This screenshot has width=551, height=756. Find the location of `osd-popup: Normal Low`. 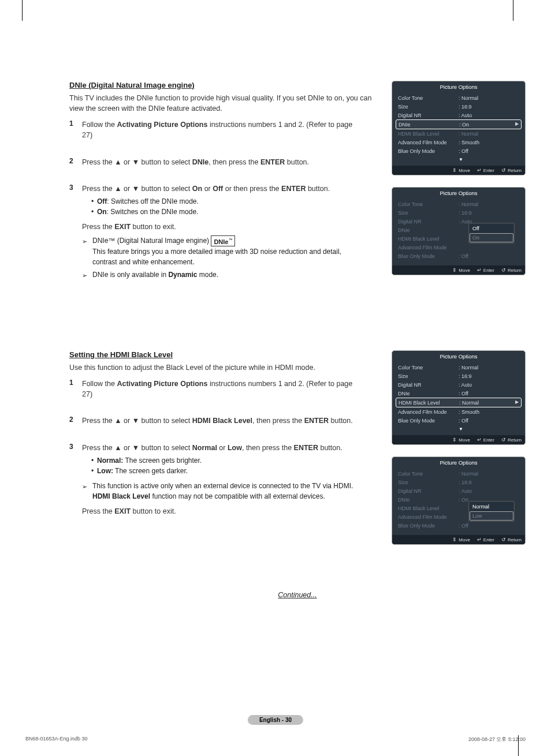

osd-popup: Normal Low is located at coordinates (492, 511).